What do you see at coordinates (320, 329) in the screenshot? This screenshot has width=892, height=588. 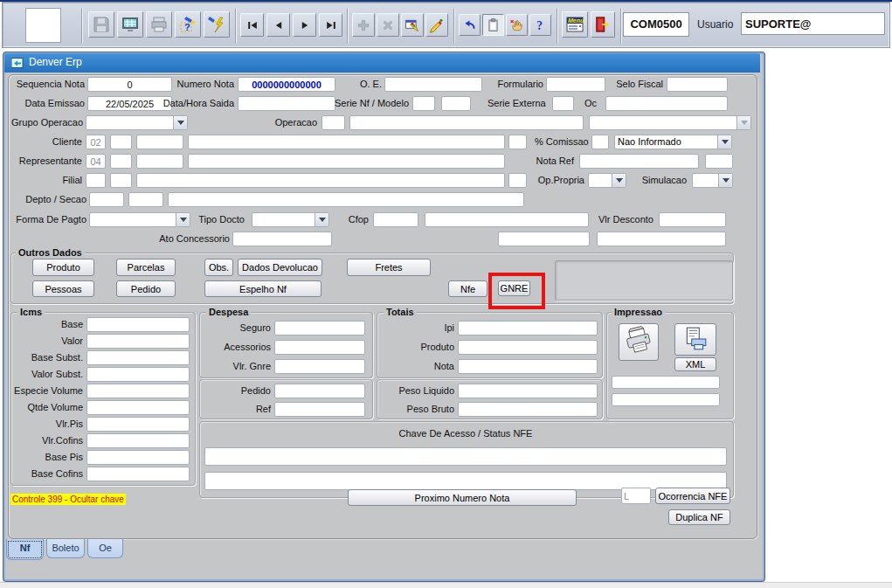 I see `seguro-input` at bounding box center [320, 329].